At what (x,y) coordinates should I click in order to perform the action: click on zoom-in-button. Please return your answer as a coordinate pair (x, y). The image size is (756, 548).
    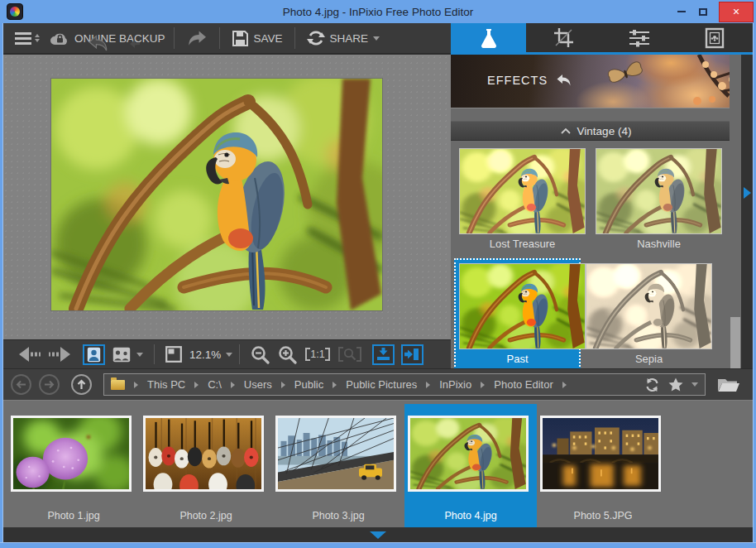
    Looking at the image, I should click on (288, 354).